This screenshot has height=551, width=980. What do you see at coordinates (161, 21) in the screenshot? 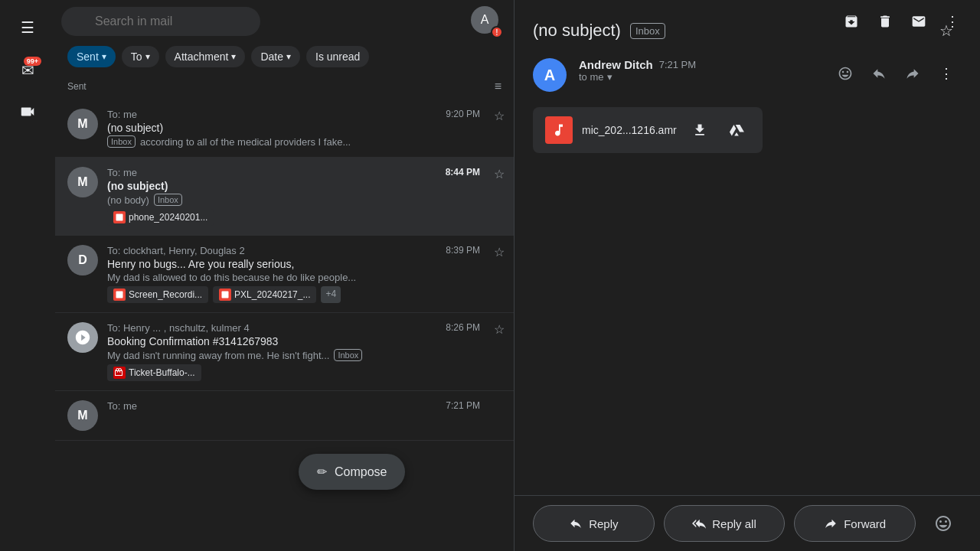
I see `search-input` at bounding box center [161, 21].